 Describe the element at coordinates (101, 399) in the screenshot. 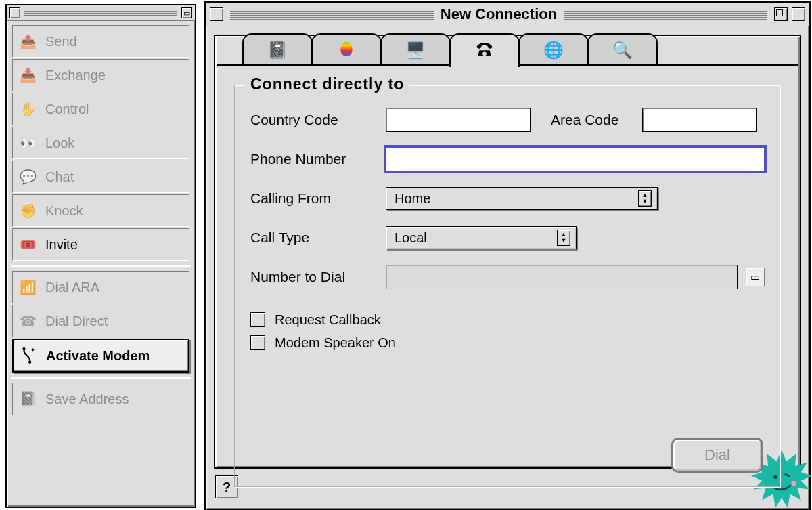

I see `tool-save-address: 📓 Save Address` at that location.